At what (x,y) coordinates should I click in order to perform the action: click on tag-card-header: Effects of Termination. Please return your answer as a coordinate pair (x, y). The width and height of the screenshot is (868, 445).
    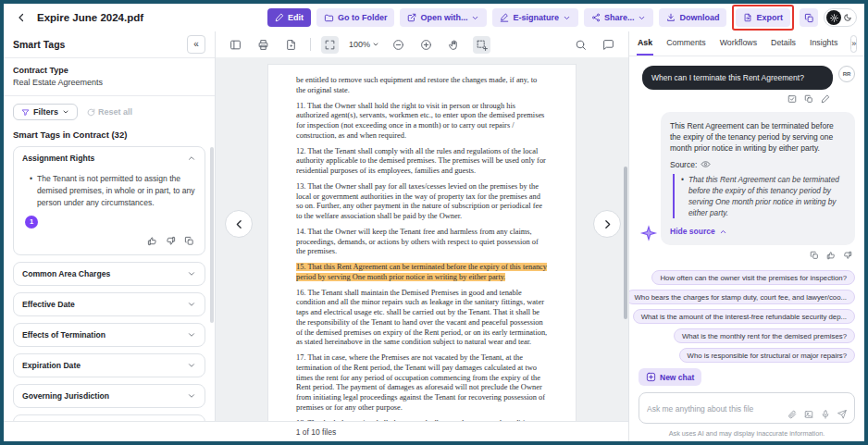
    Looking at the image, I should click on (109, 335).